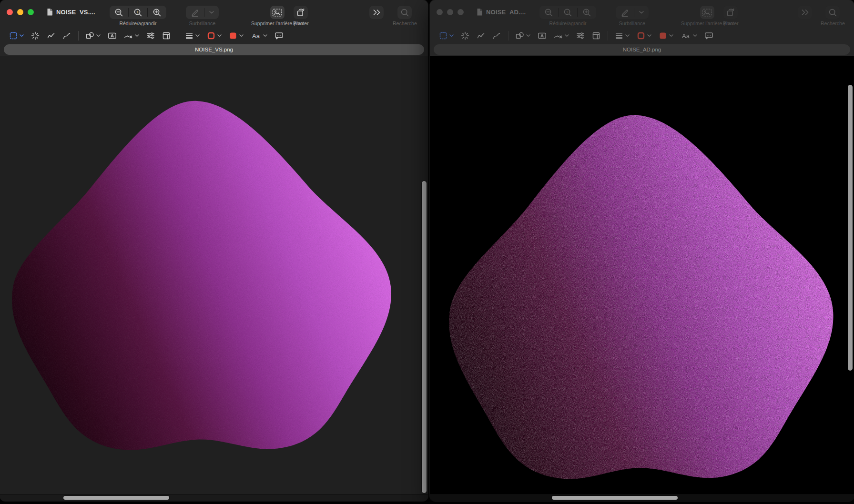 This screenshot has height=504, width=854. What do you see at coordinates (686, 36) in the screenshot?
I see `text-style-icon: Aa` at bounding box center [686, 36].